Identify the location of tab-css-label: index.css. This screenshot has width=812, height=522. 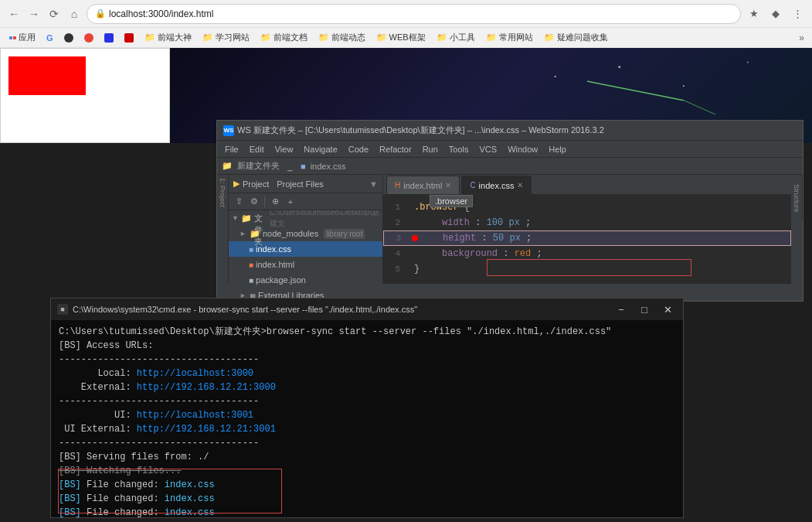
(497, 186).